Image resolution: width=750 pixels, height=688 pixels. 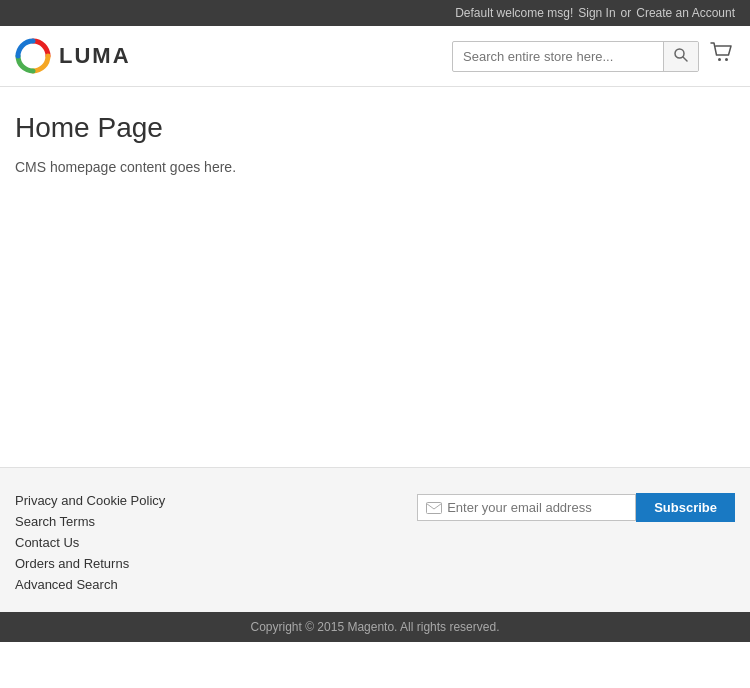 I want to click on or-text: or, so click(x=626, y=13).